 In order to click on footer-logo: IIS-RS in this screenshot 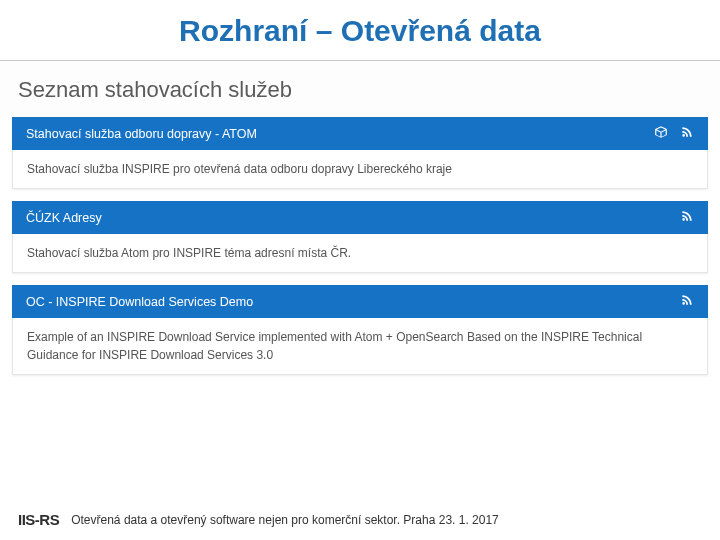, I will do `click(38, 520)`.